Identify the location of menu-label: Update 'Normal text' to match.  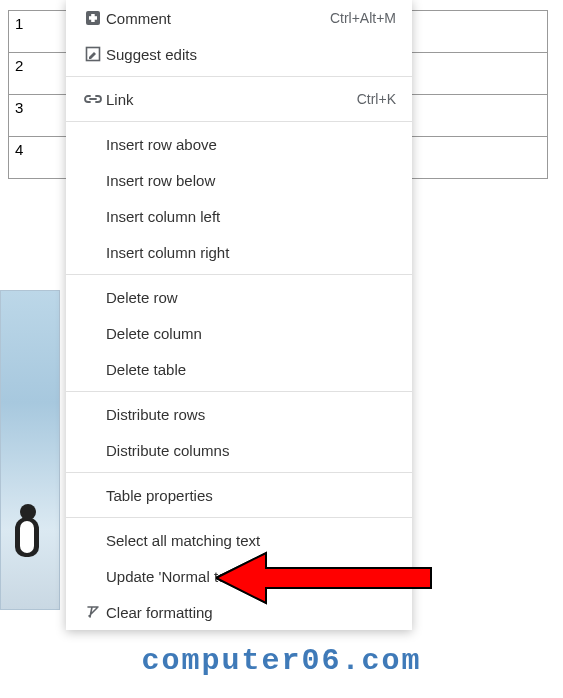
(251, 576).